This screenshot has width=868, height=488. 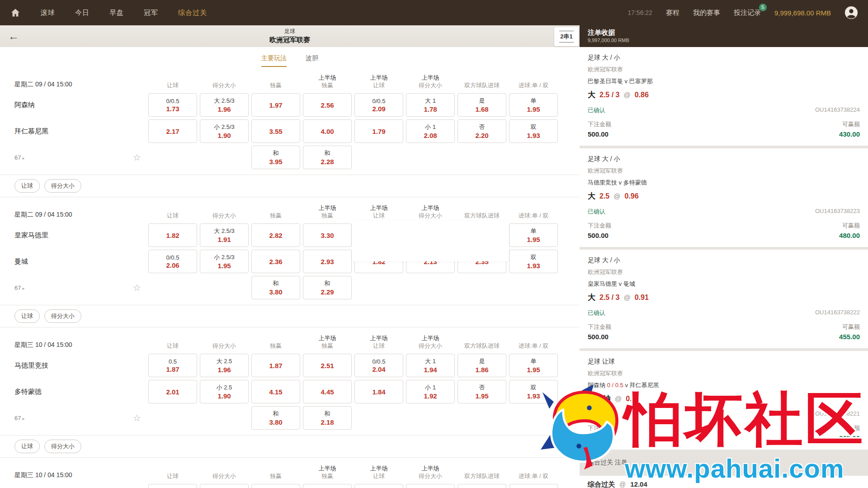 What do you see at coordinates (173, 235) in the screenshot?
I see `odds-cell: 1.82` at bounding box center [173, 235].